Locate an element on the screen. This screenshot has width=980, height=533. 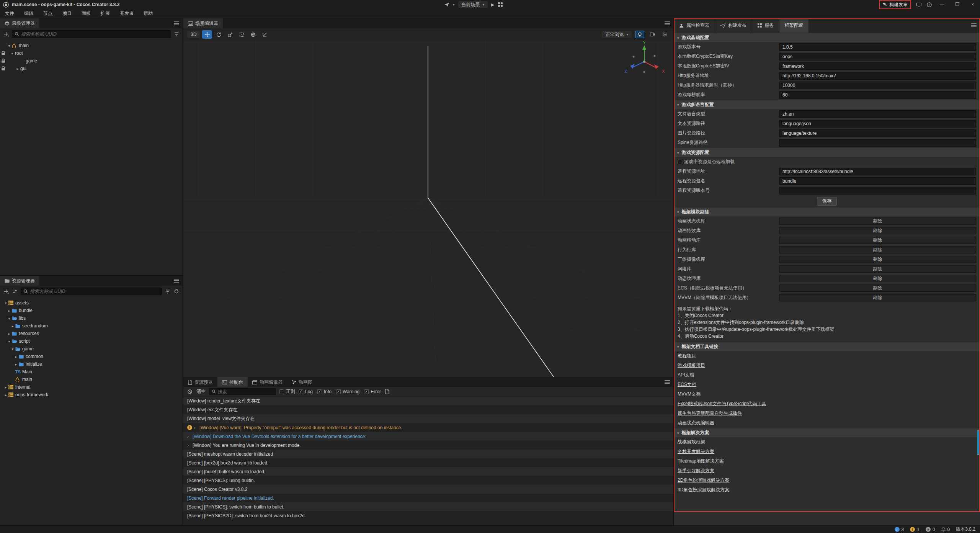
tab-动画编辑器: 动画编辑器 is located at coordinates (267, 382).